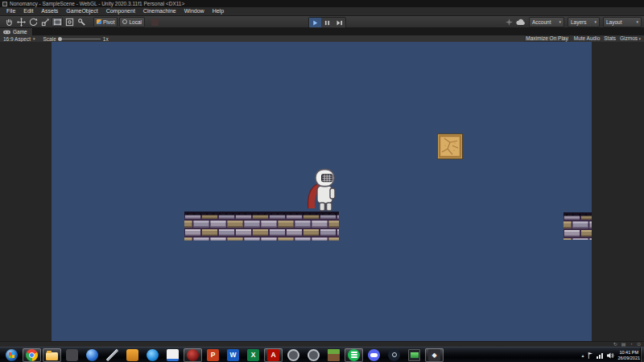 Image resolution: width=644 pixels, height=362 pixels. I want to click on scale-value: 1x, so click(106, 39).